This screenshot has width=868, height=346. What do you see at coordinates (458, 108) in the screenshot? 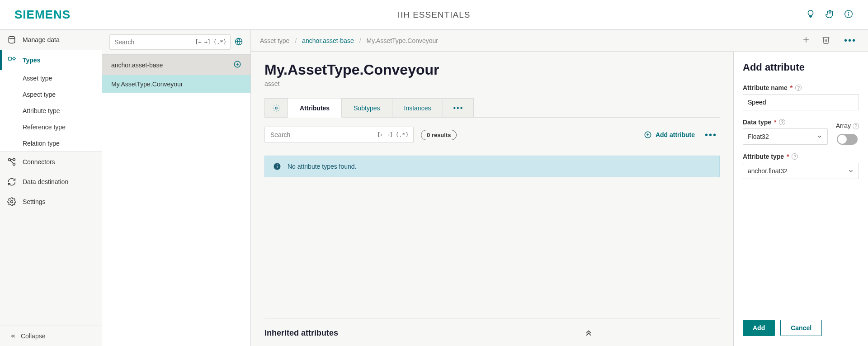
I see `tab-more: •••` at bounding box center [458, 108].